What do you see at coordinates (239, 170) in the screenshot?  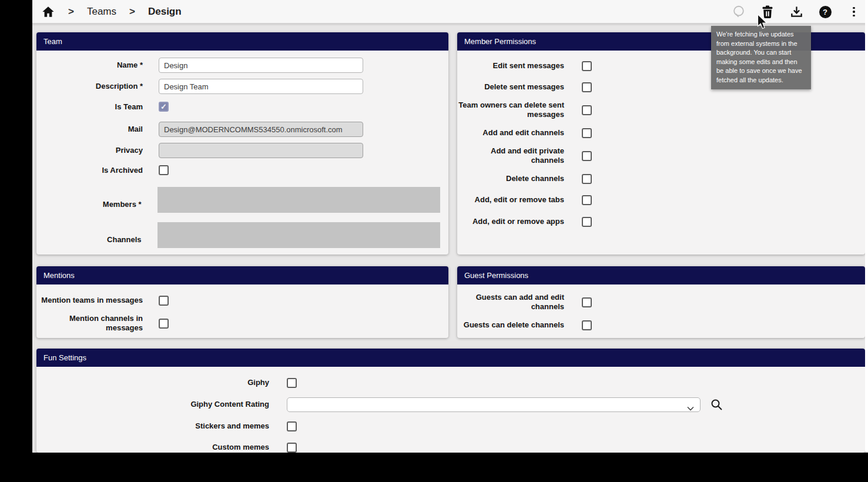 I see `is-archived-row: Is Archived` at bounding box center [239, 170].